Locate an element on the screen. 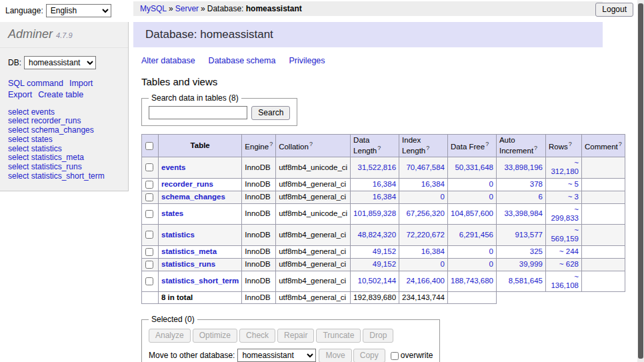 This screenshot has width=644, height=362. search-button: Search is located at coordinates (271, 113).